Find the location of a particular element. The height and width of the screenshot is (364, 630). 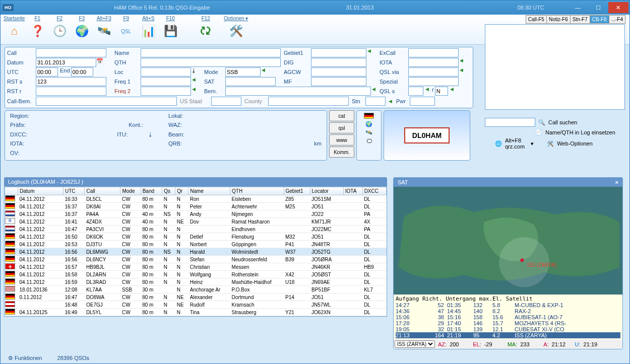

table-row: 04.11.2012516:49DL5YLCW80 mNNTinaStrausb… is located at coordinates (196, 312).